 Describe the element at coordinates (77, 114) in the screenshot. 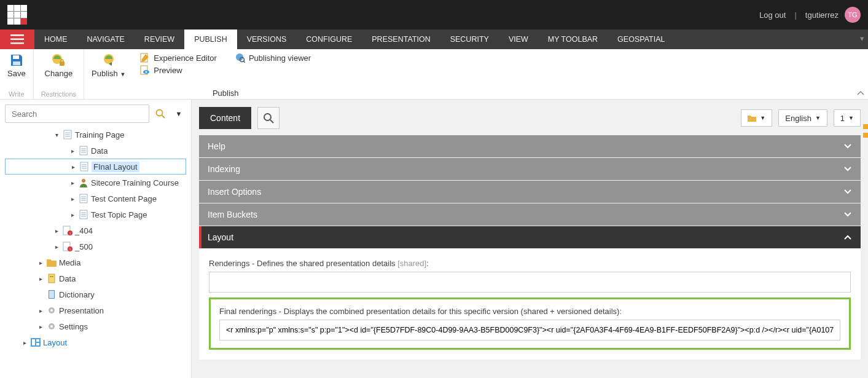

I see `search-input` at that location.